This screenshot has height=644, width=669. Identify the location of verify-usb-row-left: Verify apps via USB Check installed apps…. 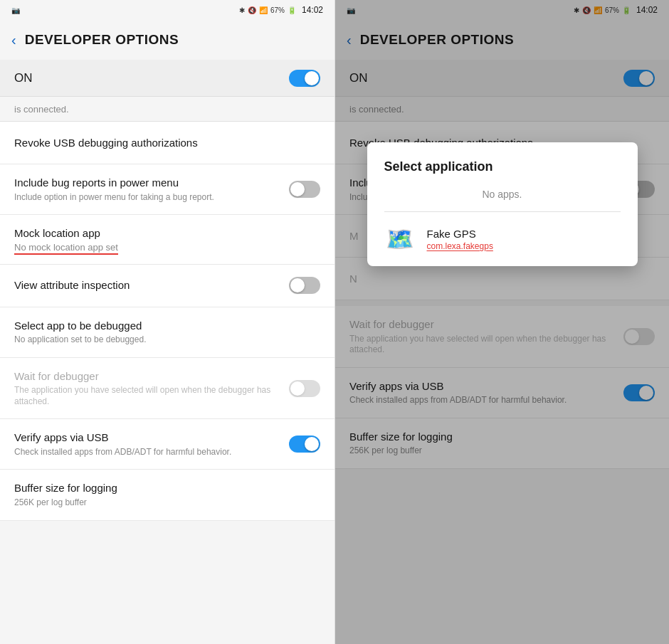
(167, 444).